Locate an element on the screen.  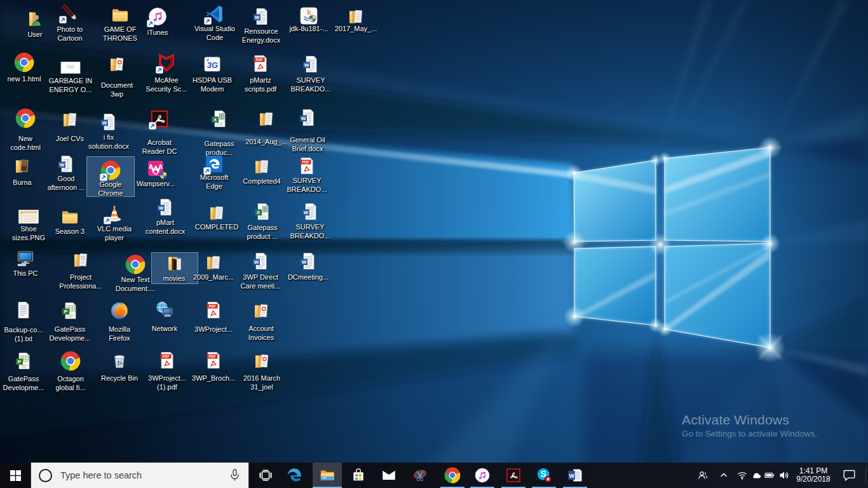
microsoft-store-icon is located at coordinates (358, 475).